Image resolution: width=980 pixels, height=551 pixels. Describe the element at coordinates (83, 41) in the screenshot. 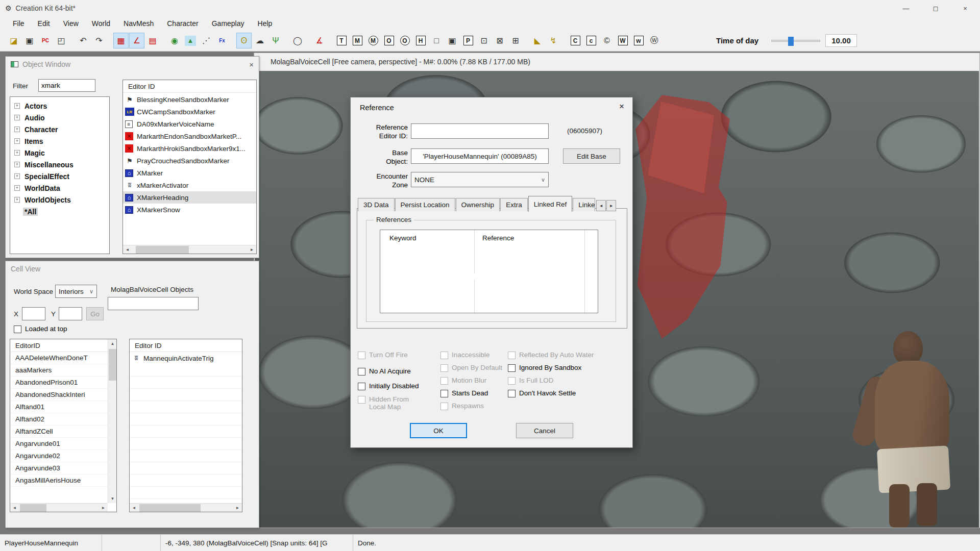

I see `undo-icon: ↶` at that location.